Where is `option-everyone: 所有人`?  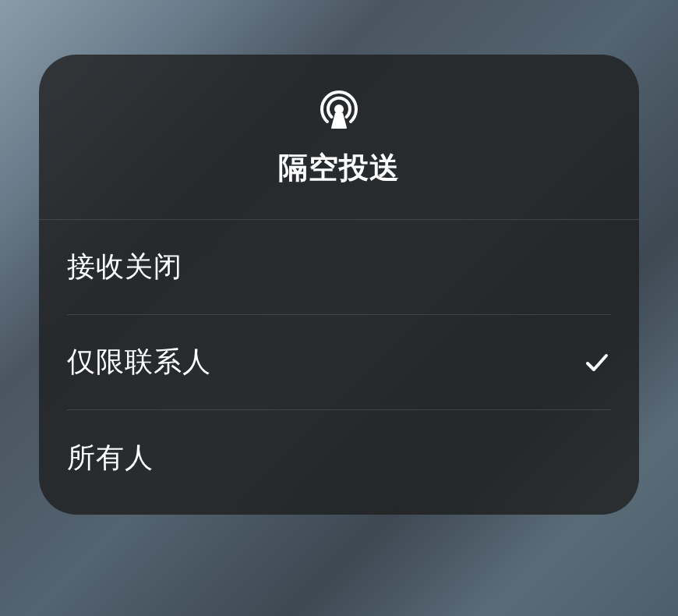
option-everyone: 所有人 is located at coordinates (339, 458).